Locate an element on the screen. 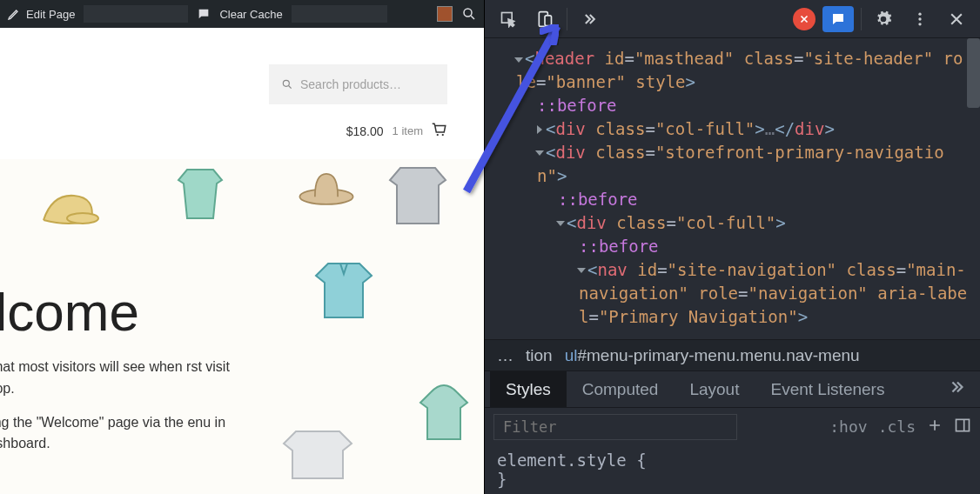 Image resolution: width=980 pixels, height=494 pixels. wp-admin-bar: Edit Page Clear Cache is located at coordinates (242, 14).